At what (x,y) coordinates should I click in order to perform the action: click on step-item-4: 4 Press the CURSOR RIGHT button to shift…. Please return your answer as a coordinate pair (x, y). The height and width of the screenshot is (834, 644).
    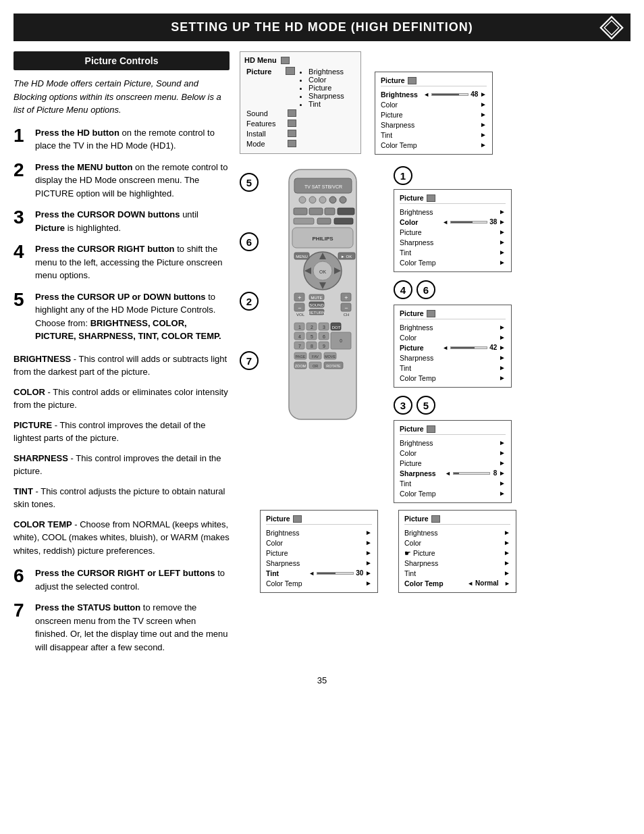
    Looking at the image, I should click on (122, 262).